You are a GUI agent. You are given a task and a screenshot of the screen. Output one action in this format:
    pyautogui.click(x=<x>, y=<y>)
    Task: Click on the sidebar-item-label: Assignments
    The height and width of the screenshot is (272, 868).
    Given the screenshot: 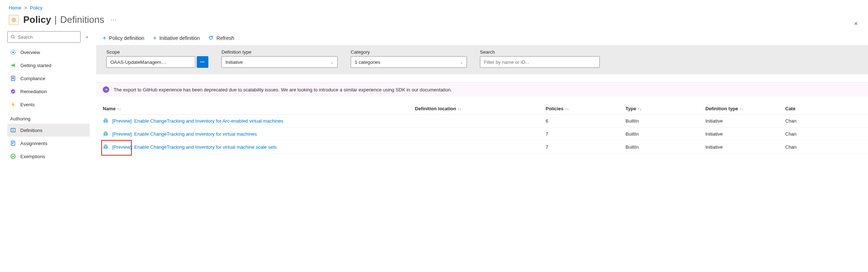 What is the action you would take?
    pyautogui.click(x=34, y=144)
    